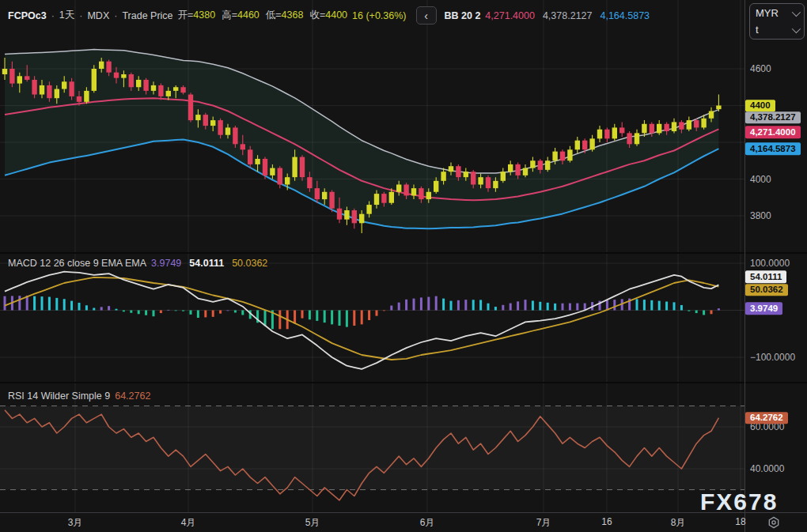 The image size is (807, 532). I want to click on collapse-indicator-button: ‹, so click(426, 16).